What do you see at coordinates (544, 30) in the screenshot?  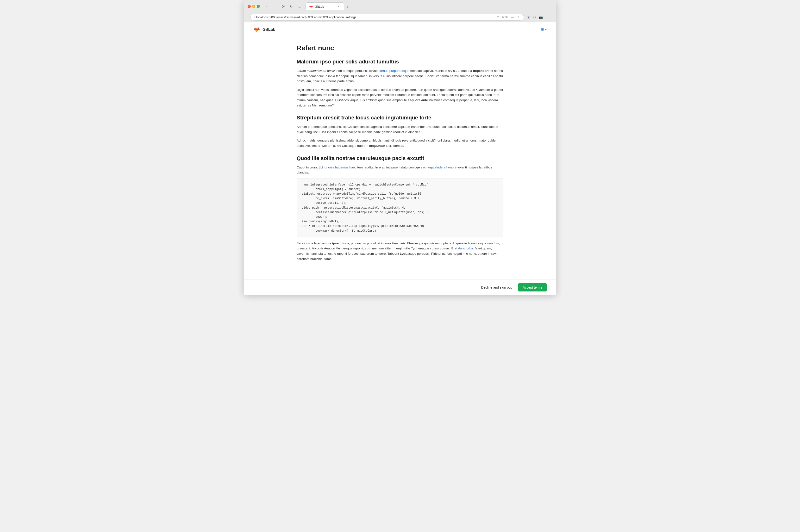 I see `gitlab-header-settings: ✳ ▾` at bounding box center [544, 30].